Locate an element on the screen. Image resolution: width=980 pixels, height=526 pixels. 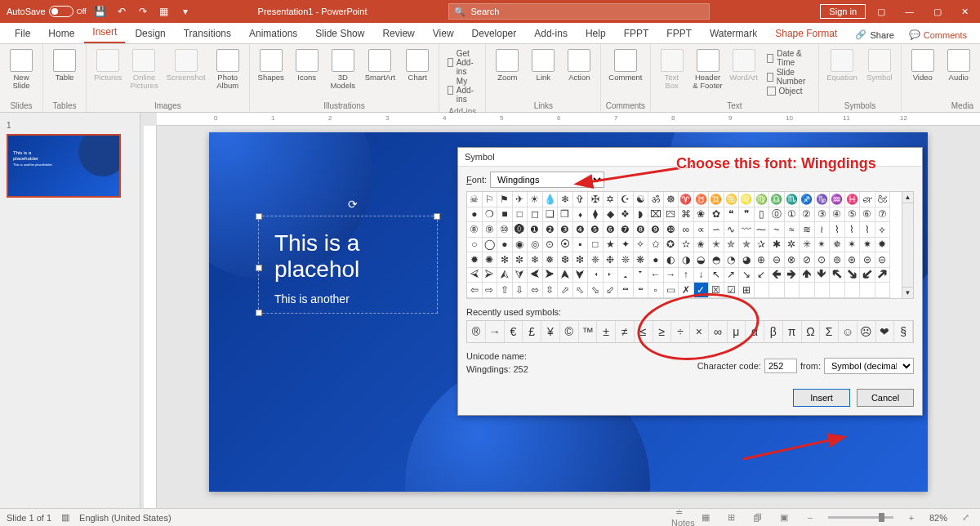
symbol-cell: ❅ is located at coordinates (550, 260).